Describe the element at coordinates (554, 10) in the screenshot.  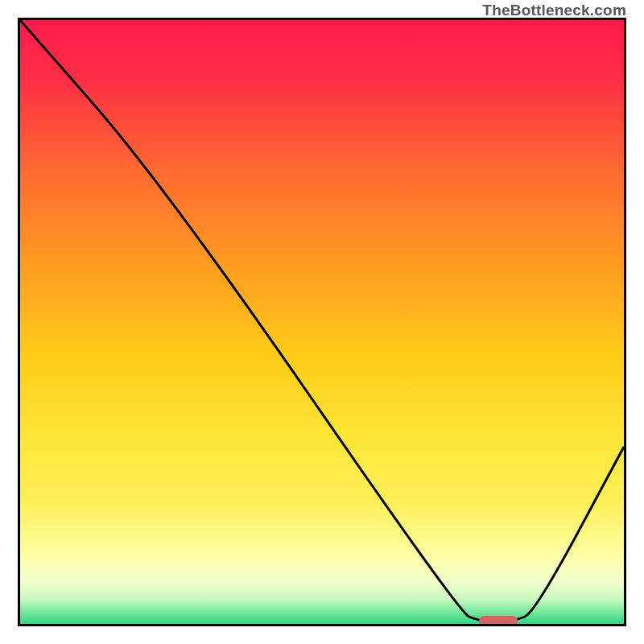
I see `watermark-text: TheBottleneck.com` at that location.